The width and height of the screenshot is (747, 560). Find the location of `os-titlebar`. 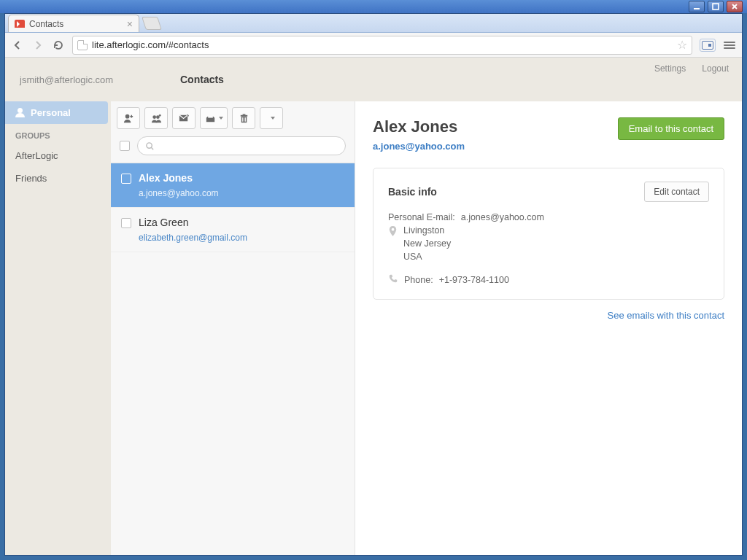

os-titlebar is located at coordinates (374, 7).